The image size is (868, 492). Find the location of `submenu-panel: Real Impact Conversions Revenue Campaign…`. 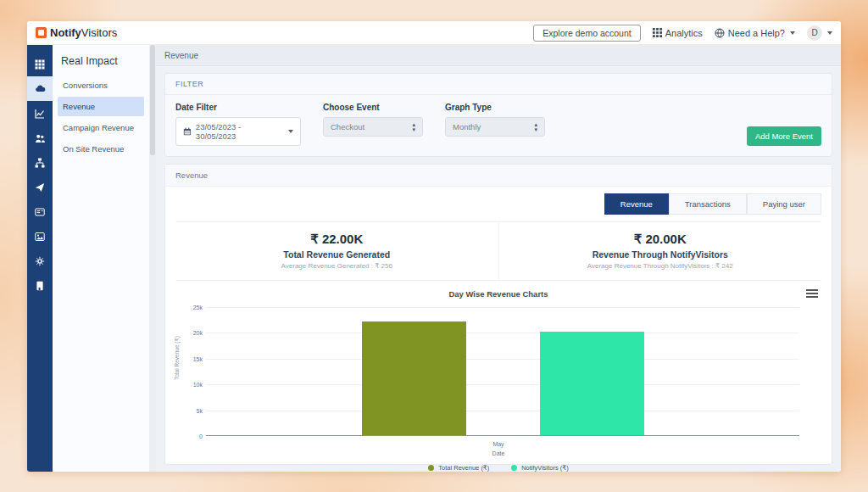

submenu-panel: Real Impact Conversions Revenue Campaign… is located at coordinates (101, 258).